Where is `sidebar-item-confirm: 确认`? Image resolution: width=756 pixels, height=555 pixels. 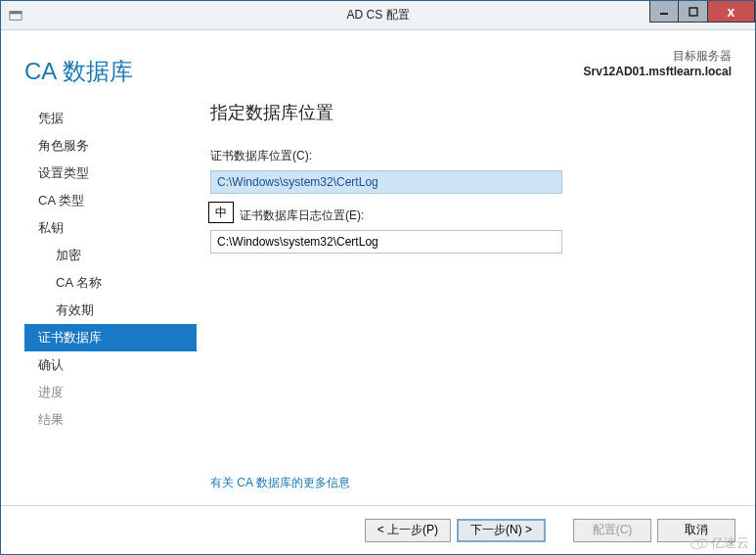 sidebar-item-confirm: 确认 is located at coordinates (111, 365).